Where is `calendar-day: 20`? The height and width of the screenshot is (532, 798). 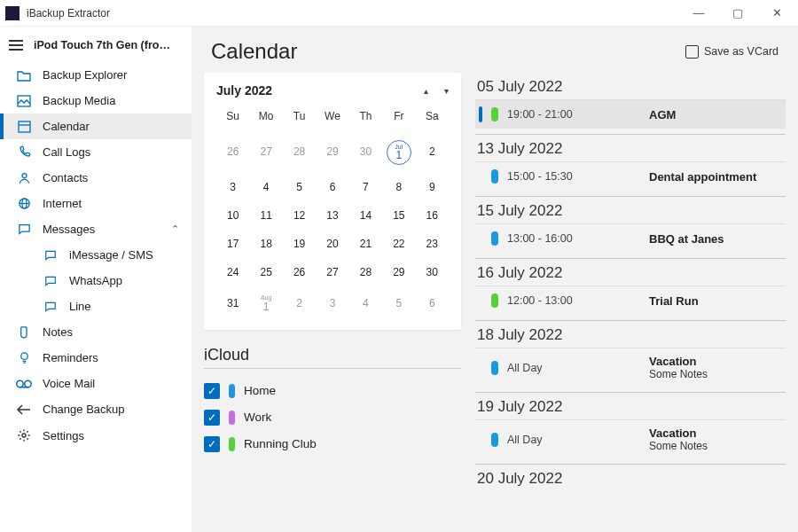 calendar-day: 20 is located at coordinates (332, 244).